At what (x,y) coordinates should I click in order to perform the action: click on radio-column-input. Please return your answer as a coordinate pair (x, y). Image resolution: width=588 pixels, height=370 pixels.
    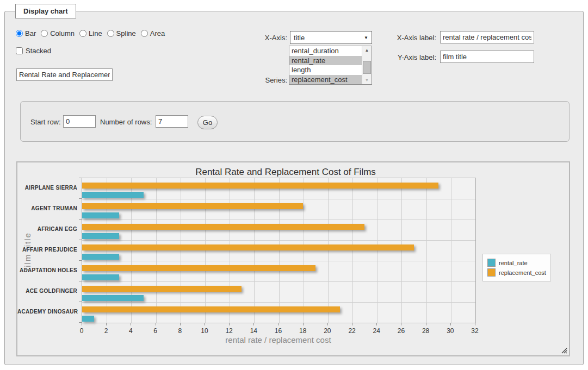
    Looking at the image, I should click on (45, 34).